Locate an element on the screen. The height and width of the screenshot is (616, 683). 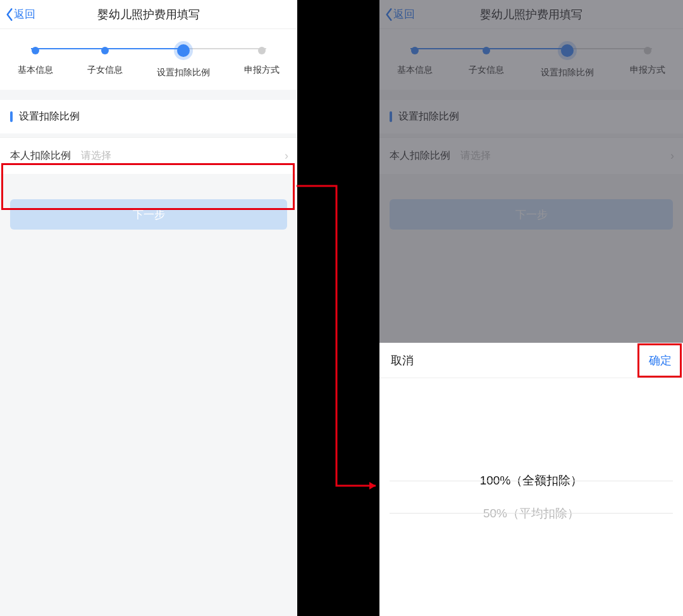
annotation-arrow-icon is located at coordinates (339, 338).